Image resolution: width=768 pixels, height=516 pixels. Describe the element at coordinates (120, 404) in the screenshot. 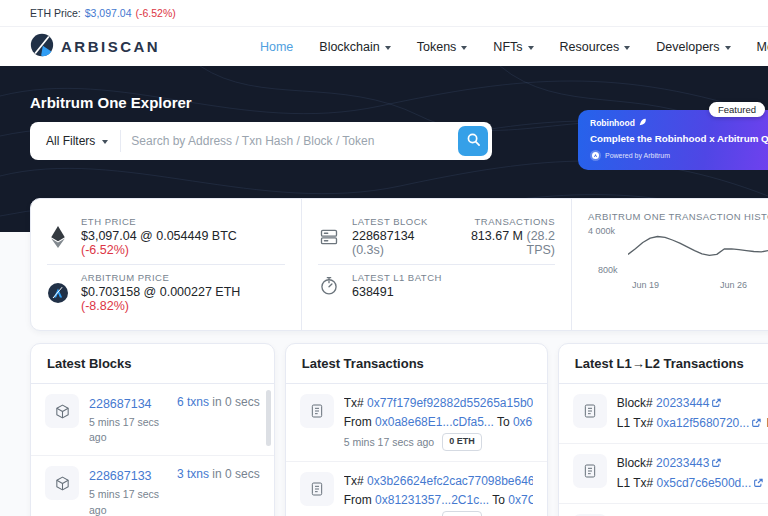

I see `block-number-link: 228687134` at that location.